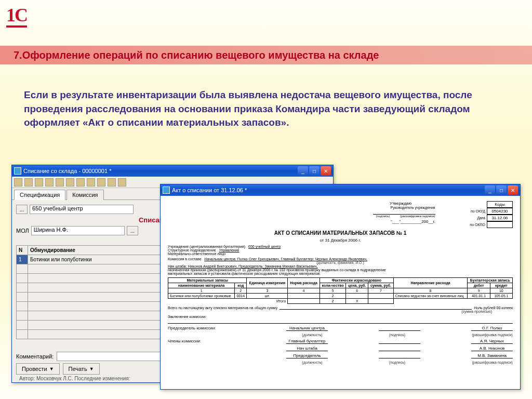 This screenshot has height=399, width=532. I want to click on tab-spec: Спецификация, so click(39, 195).